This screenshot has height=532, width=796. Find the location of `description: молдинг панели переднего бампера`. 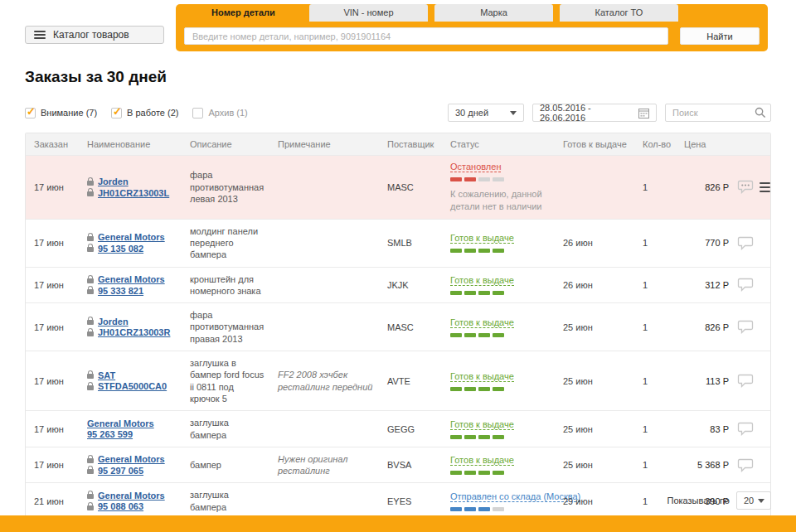

description: молдинг панели переднего бампера is located at coordinates (226, 244).